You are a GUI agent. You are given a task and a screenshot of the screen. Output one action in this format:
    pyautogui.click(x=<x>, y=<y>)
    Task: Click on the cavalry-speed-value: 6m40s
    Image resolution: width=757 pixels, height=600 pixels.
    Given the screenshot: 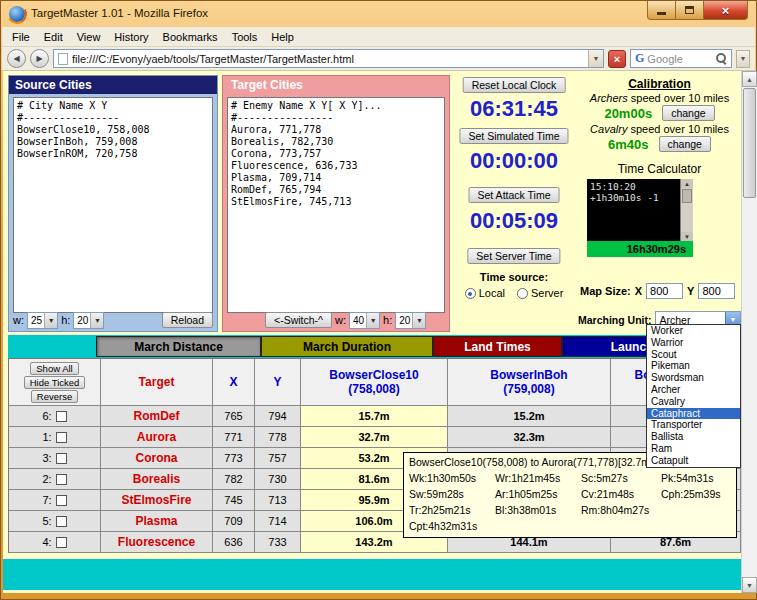 What is the action you would take?
    pyautogui.click(x=628, y=144)
    